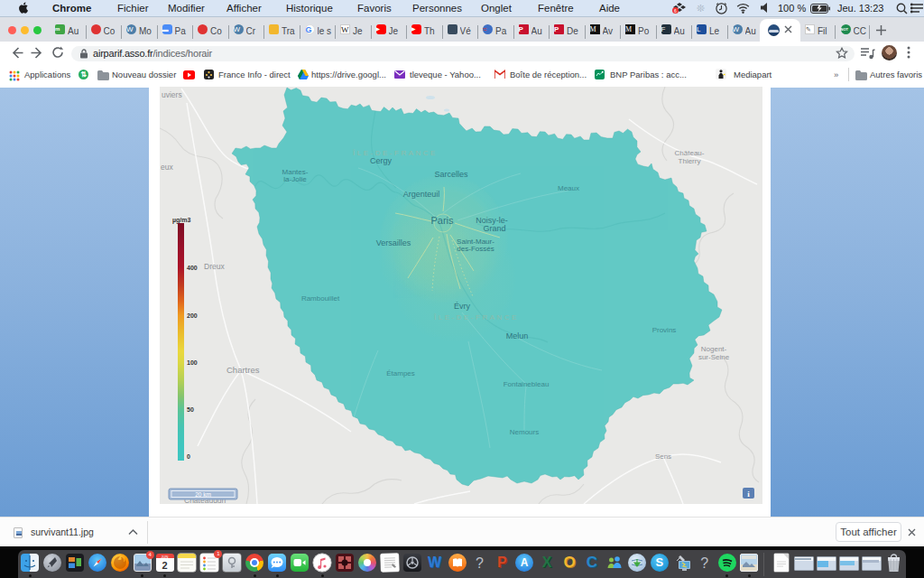 This screenshot has width=924, height=578. I want to click on svg-text: sur-Seine, so click(715, 358).